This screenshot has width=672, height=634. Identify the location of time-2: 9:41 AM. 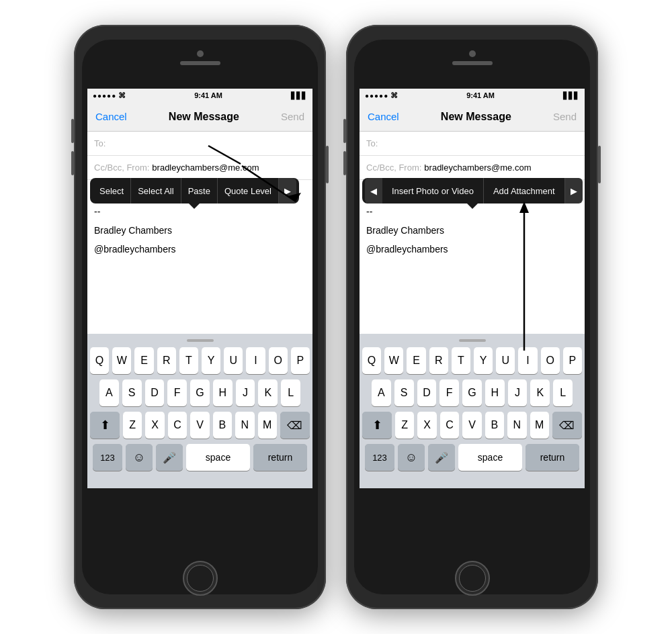
(480, 95).